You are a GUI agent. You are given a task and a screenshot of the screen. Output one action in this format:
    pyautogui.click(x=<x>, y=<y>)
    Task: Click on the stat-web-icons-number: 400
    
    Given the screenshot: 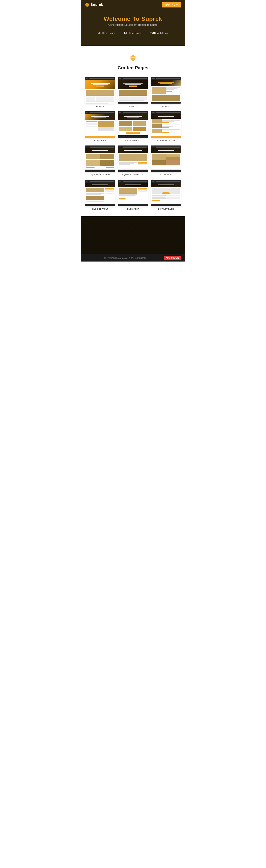 What is the action you would take?
    pyautogui.click(x=152, y=33)
    